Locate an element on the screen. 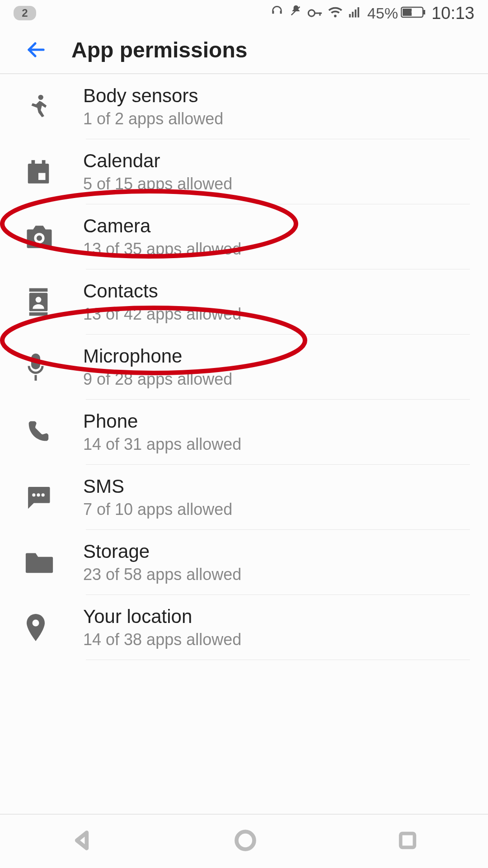 Image resolution: width=488 pixels, height=868 pixels. mic-icon is located at coordinates (54, 367).